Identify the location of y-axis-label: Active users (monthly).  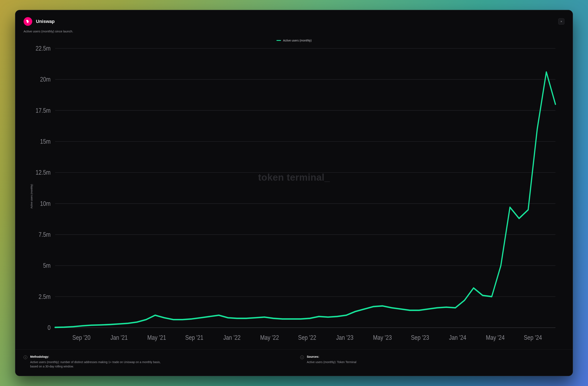
(32, 196).